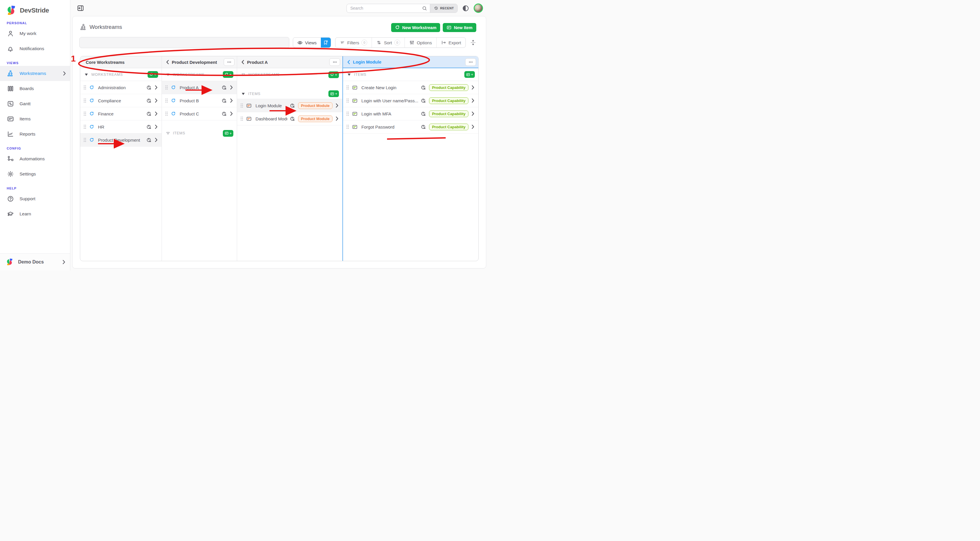 The image size is (980, 541). What do you see at coordinates (35, 174) in the screenshot?
I see `sidebar-item-settings: Settings` at bounding box center [35, 174].